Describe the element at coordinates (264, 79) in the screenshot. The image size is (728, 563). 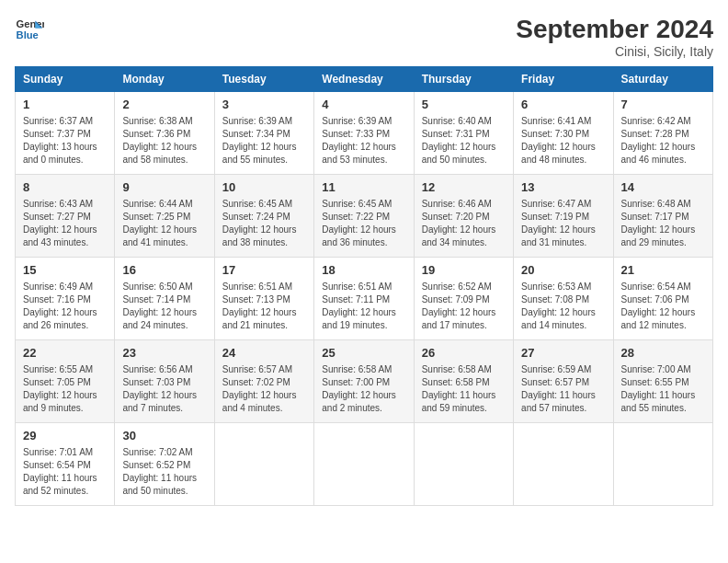
I see `header-tuesday: Tuesday` at that location.